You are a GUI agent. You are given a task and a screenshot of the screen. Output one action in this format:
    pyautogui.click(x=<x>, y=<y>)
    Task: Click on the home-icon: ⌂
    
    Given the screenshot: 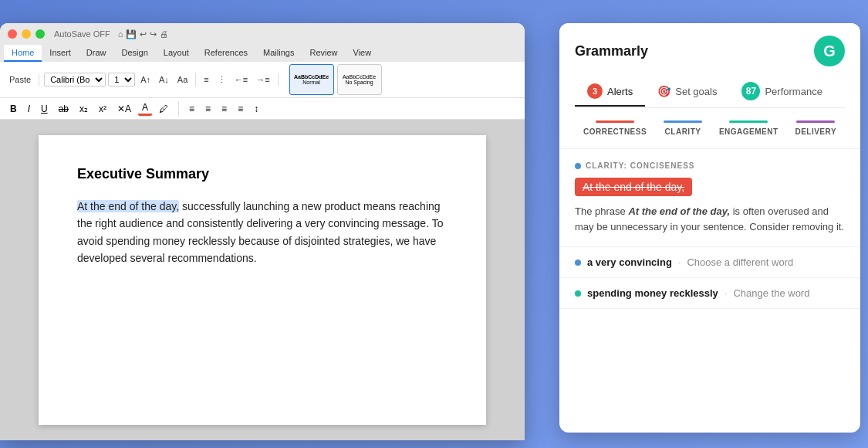 What is the action you would take?
    pyautogui.click(x=120, y=34)
    